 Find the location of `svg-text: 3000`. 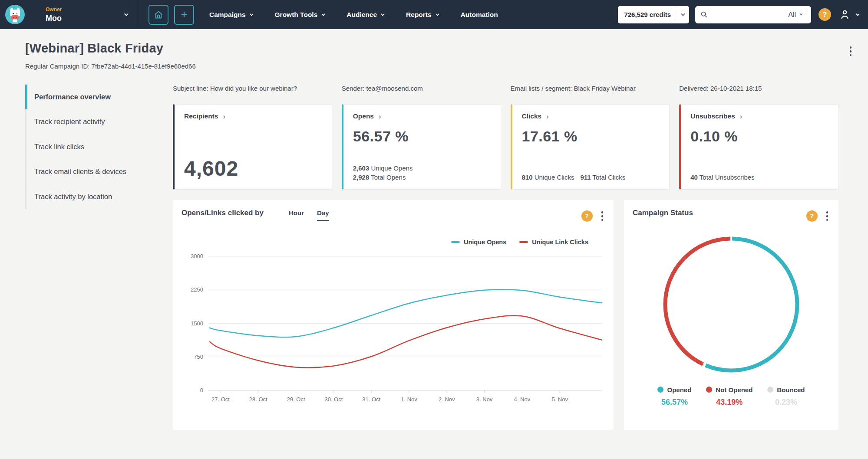

svg-text: 3000 is located at coordinates (197, 256).